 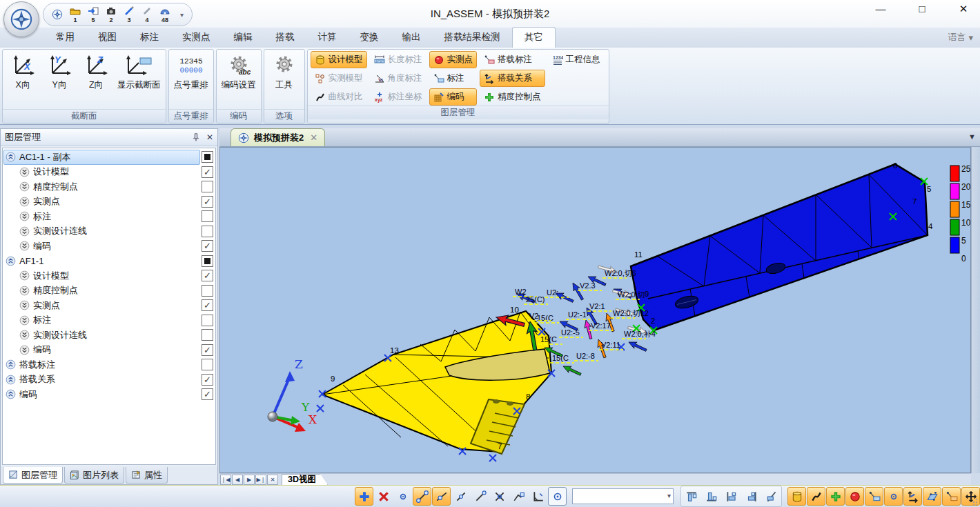 What do you see at coordinates (558, 497) in the screenshot?
I see `circled-point-button` at bounding box center [558, 497].